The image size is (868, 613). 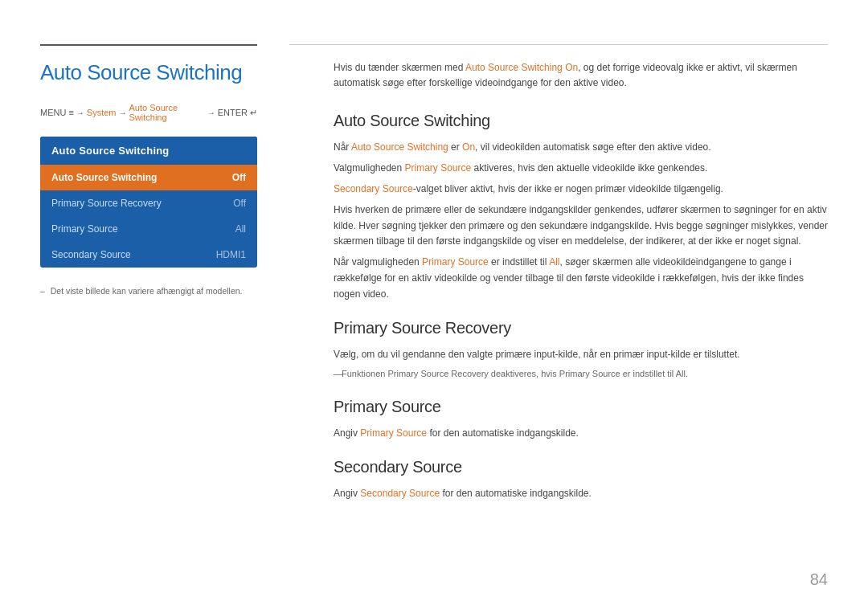 I want to click on breadcrumb-system: System, so click(x=101, y=112).